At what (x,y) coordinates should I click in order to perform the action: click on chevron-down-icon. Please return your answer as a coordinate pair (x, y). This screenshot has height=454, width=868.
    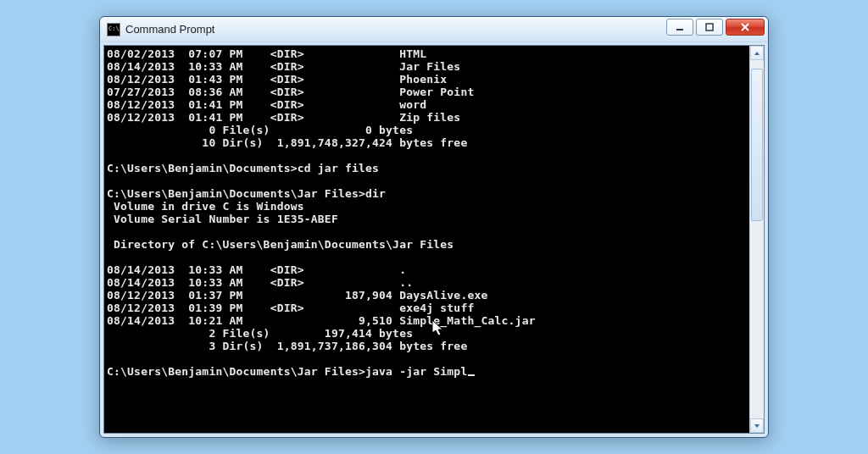
    Looking at the image, I should click on (757, 426).